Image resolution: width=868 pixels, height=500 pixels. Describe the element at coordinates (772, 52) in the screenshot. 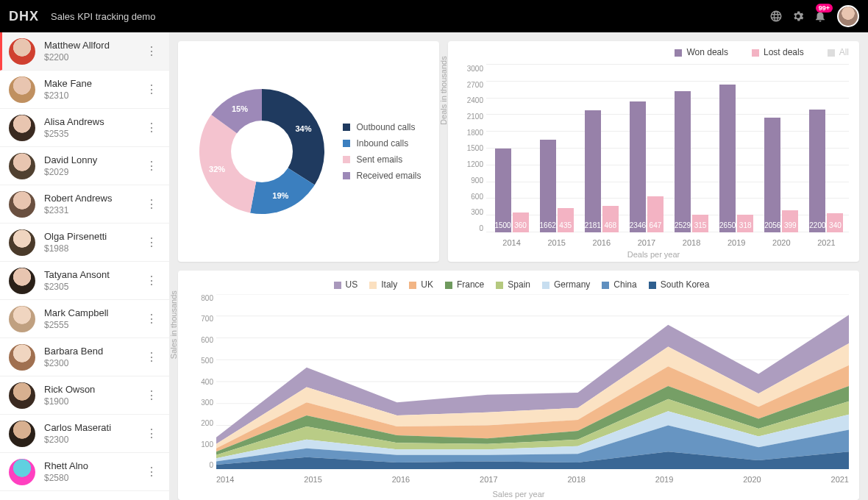

I see `filter-lost-deals: Lost deals` at that location.